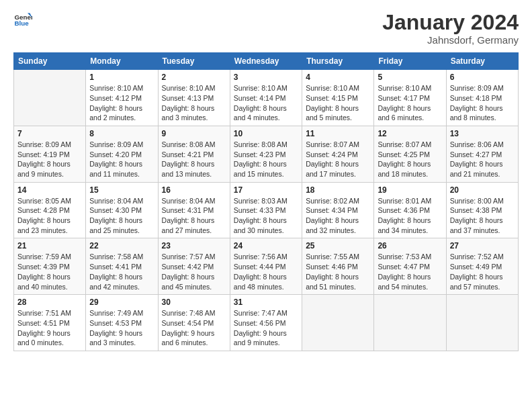  What do you see at coordinates (50, 216) in the screenshot?
I see `day-info: Sunrise: 8:05 AM Sunset: 4:28 PM Dayligh…` at bounding box center [50, 216].